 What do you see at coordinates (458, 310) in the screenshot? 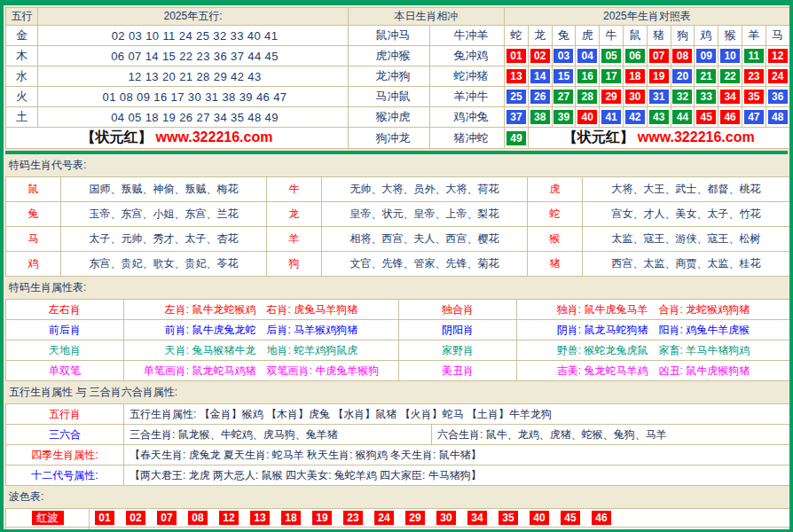
I see `attr-label-cell: 独合肖` at bounding box center [458, 310].